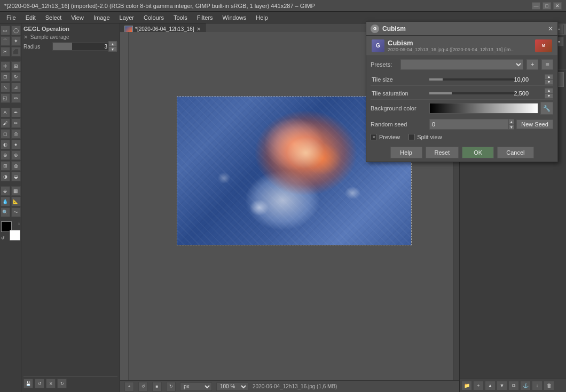 The width and height of the screenshot is (566, 392). Describe the element at coordinates (5, 41) in the screenshot. I see `free-select-tool: ⌒` at that location.